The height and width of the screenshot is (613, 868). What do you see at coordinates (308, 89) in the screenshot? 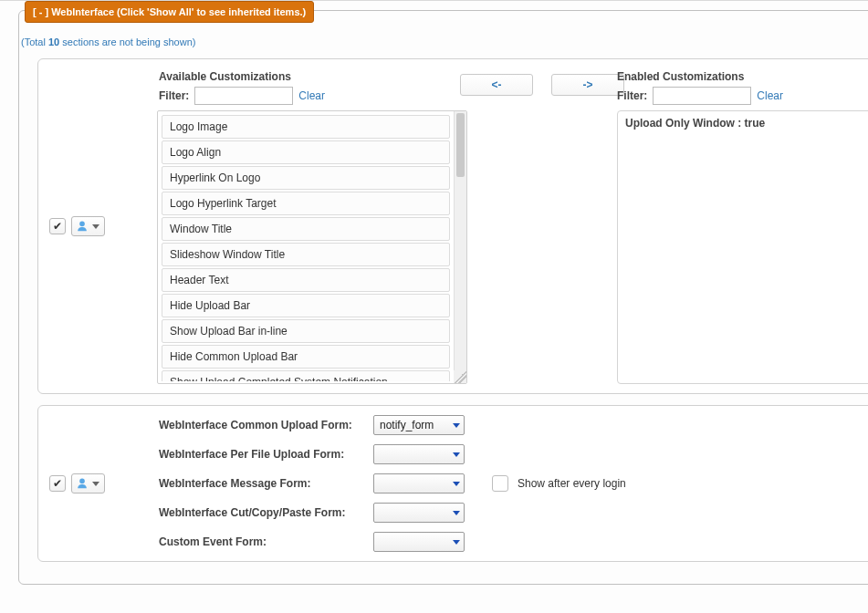
I see `available-header: Available Customizations Filter: Clear` at bounding box center [308, 89].